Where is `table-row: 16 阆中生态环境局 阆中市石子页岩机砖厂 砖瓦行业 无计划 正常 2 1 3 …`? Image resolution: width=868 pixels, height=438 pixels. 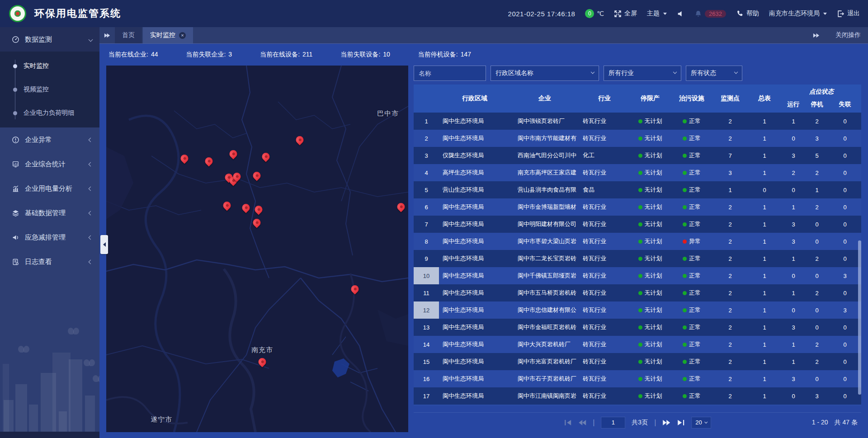
table-row: 16 阆中生态环境局 阆中市石子页岩机砖厂 砖瓦行业 无计划 正常 2 1 3 … is located at coordinates (637, 379).